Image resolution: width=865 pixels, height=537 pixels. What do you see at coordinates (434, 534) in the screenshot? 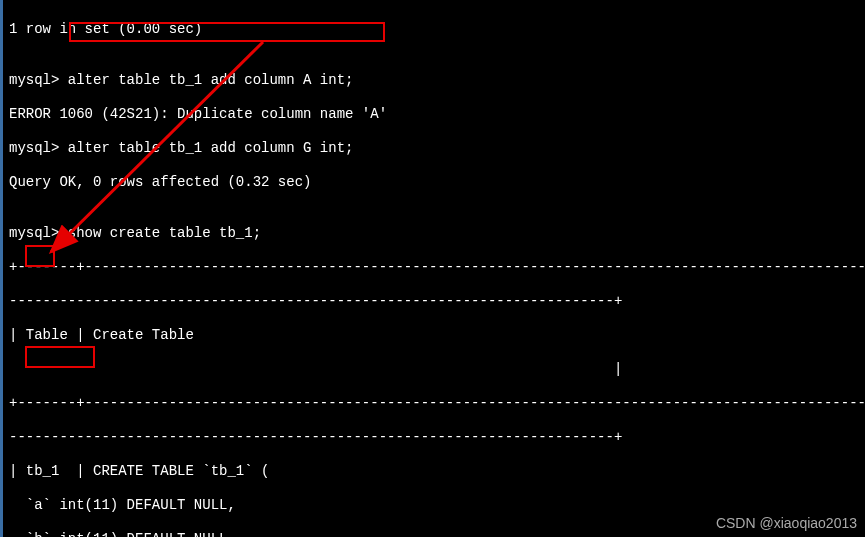
I see `table-row: `b` int(11) DEFAULT NULL,` at bounding box center [434, 534].